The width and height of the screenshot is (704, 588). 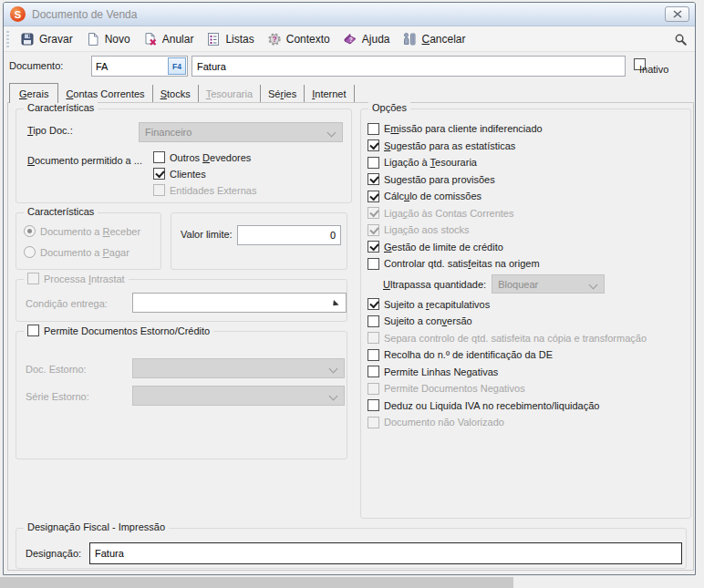 I want to click on option-label: Emissão para cliente indiferenciado, so click(x=463, y=129).